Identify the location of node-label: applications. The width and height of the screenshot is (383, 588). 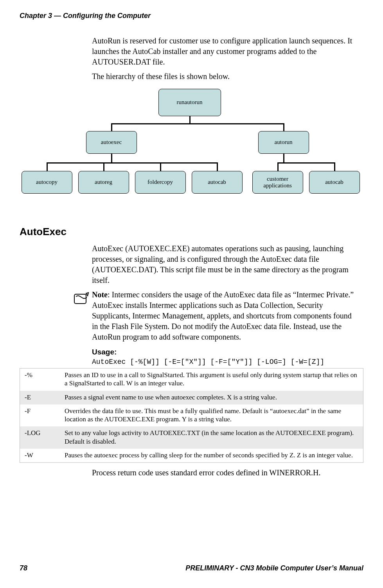
(277, 185).